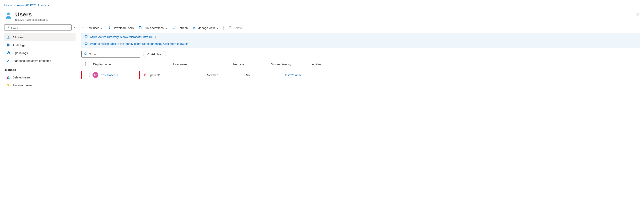 This screenshot has height=224, width=644. What do you see at coordinates (266, 75) in the screenshot?
I see `cell-on-prem: No` at bounding box center [266, 75].